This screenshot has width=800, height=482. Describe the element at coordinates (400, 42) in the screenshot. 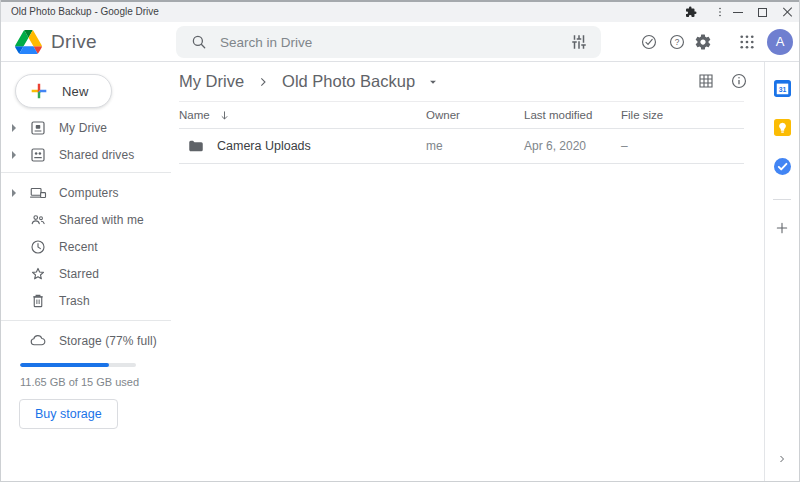

I see `app-header: Drive ? A` at that location.